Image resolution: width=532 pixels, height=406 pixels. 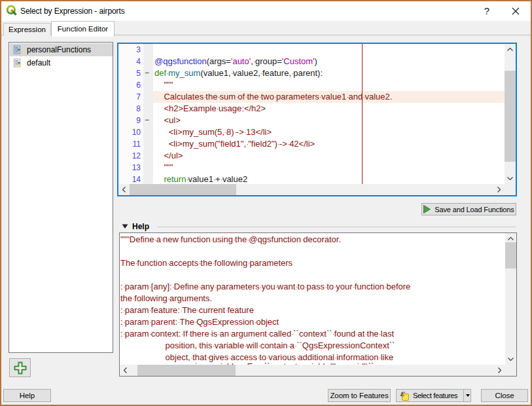 I want to click on qgis-logo-icon, so click(x=12, y=10).